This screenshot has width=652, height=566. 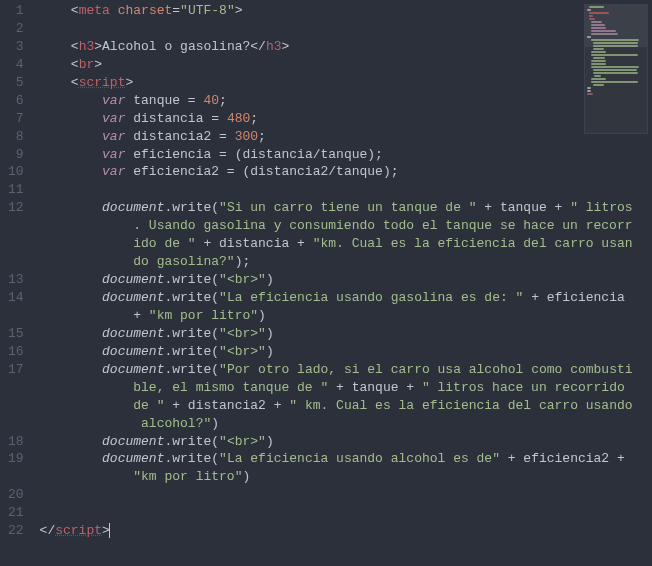 I want to click on code-line: ble, el mismo tanque de " + tanque + " l…, so click(x=346, y=388).